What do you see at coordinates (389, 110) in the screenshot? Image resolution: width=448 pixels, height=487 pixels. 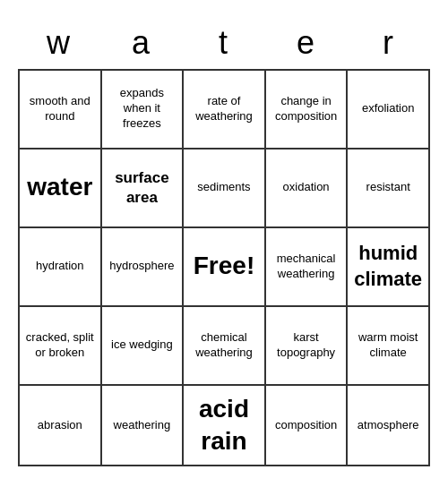 I see `bingo-cell-r0-c4: exfoliation` at bounding box center [389, 110].